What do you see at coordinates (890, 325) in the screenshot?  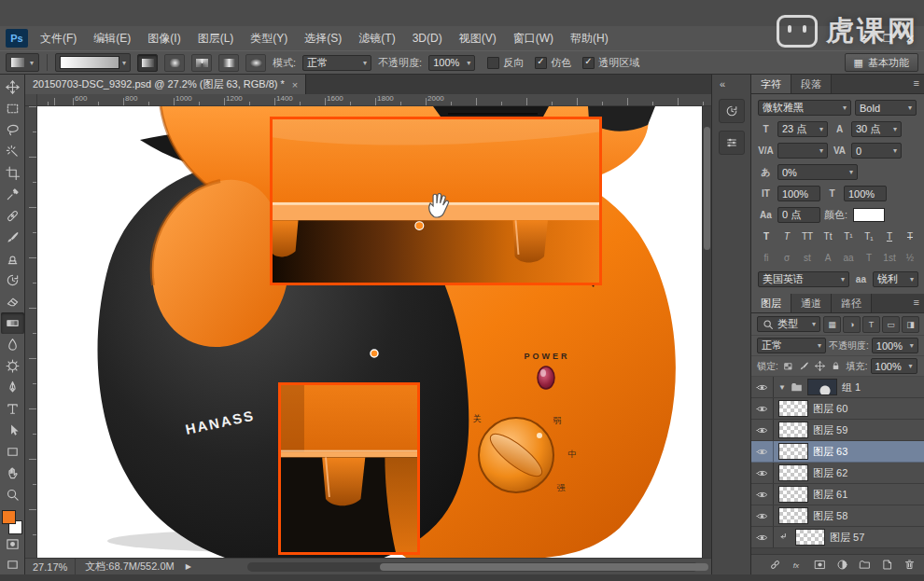 I see `filter-shape-layers-icon: ▭` at bounding box center [890, 325].